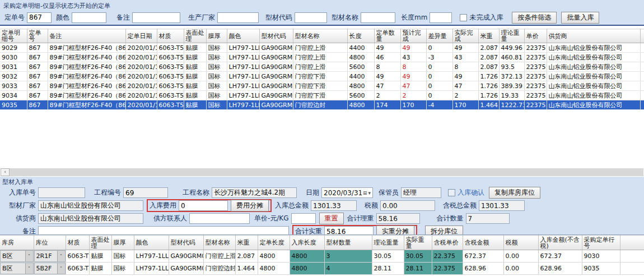 The image size is (644, 276). Describe the element at coordinates (13, 57) in the screenshot. I see `grid-cell: 9030` at that location.